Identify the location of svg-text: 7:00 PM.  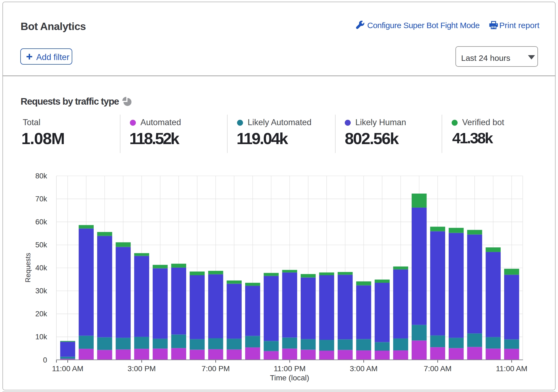
(216, 369).